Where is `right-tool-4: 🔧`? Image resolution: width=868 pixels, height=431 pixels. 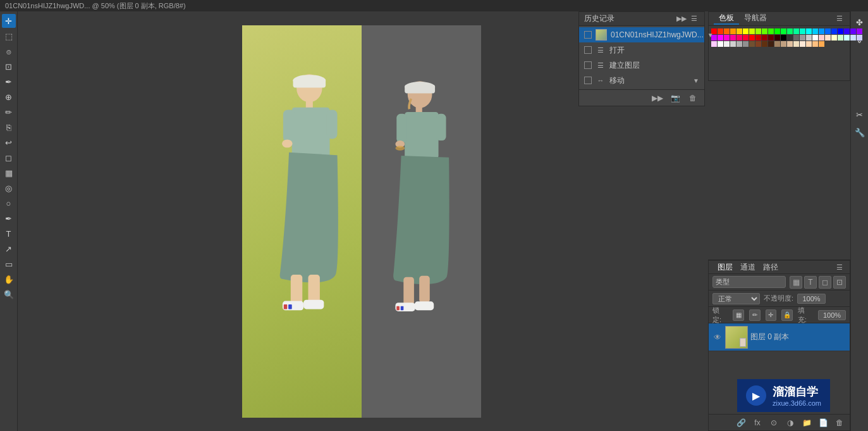
right-tool-4: 🔧 is located at coordinates (860, 132).